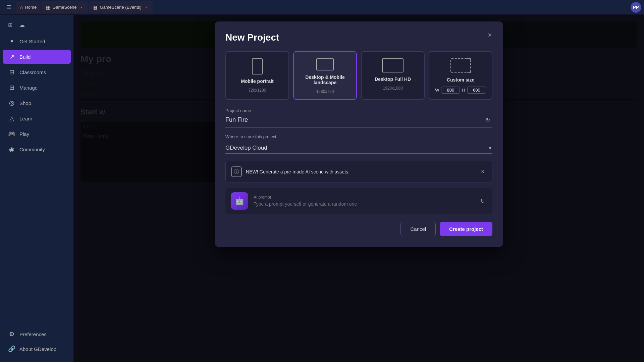 The width and height of the screenshot is (644, 362). I want to click on learn-icon: △, so click(12, 118).